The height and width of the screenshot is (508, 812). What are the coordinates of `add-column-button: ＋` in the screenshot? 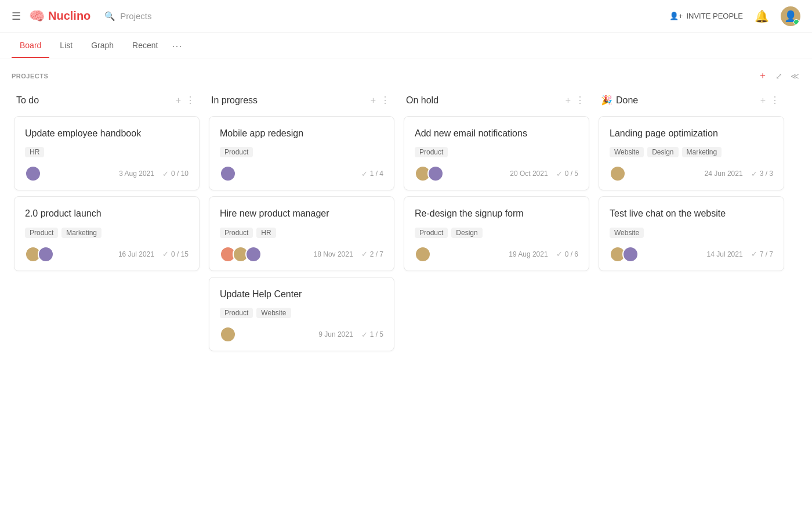 It's located at (763, 75).